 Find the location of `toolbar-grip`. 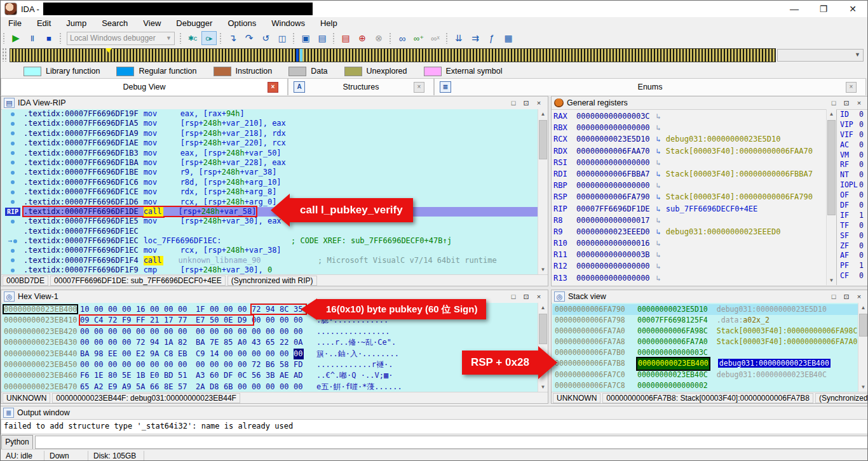

toolbar-grip is located at coordinates (447, 38).